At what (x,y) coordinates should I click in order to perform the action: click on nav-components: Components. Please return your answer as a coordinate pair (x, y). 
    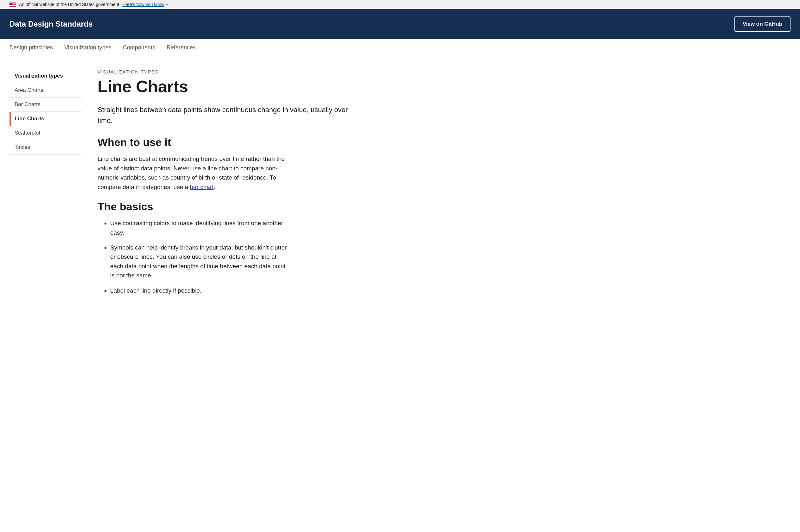
    Looking at the image, I should click on (139, 48).